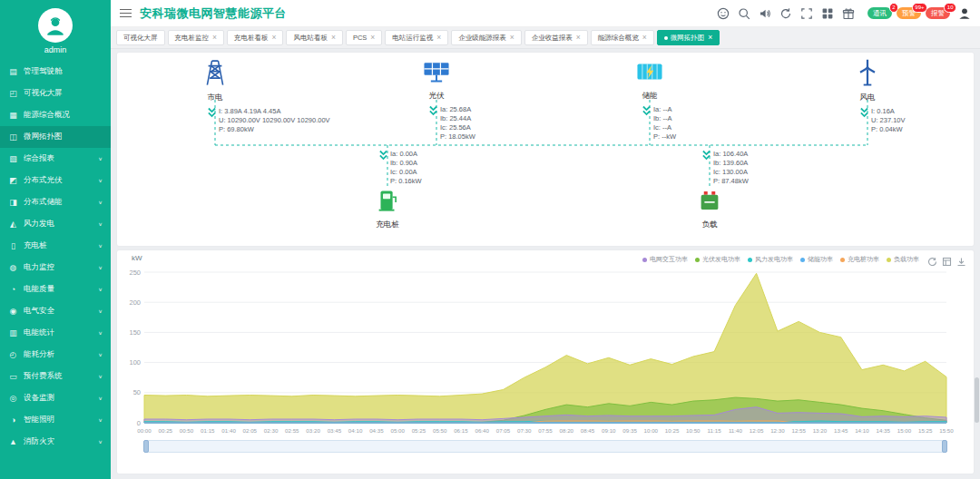 This screenshot has width=980, height=479. Describe the element at coordinates (710, 209) in the screenshot. I see `node-load: 负载` at that location.